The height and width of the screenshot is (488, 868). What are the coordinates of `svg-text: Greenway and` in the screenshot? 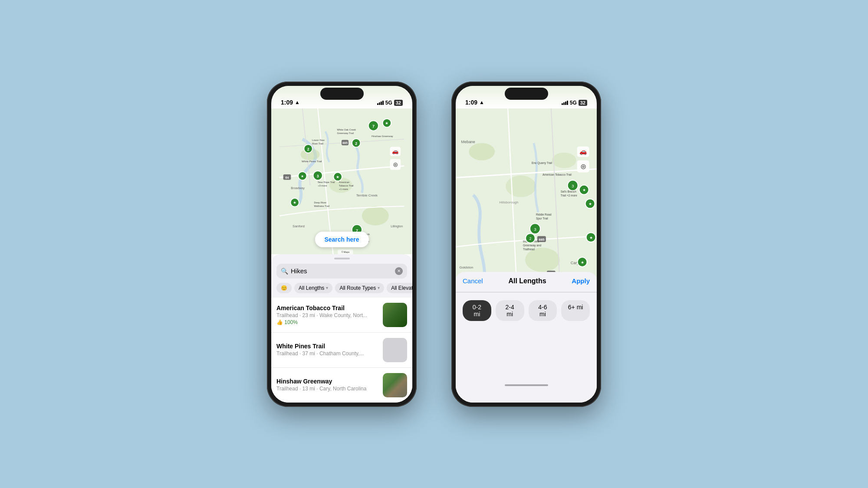 It's located at (532, 246).